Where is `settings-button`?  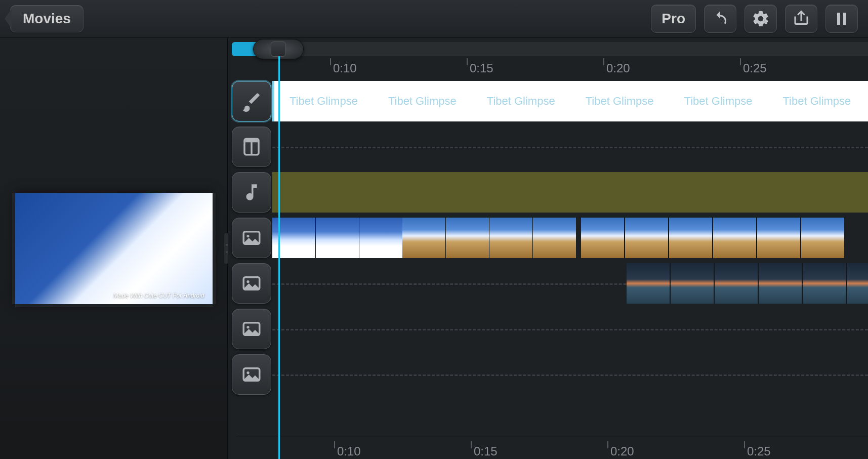
settings-button is located at coordinates (761, 19).